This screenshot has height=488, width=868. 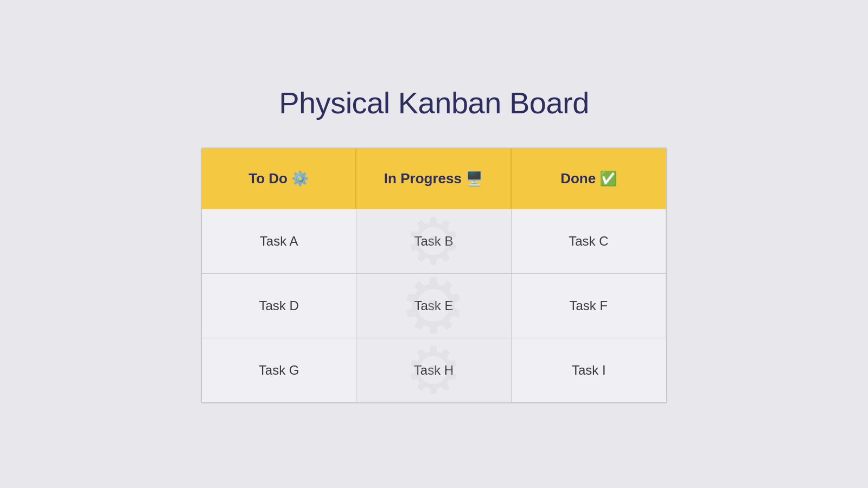 What do you see at coordinates (279, 370) in the screenshot?
I see `cell-task-g: Task G` at bounding box center [279, 370].